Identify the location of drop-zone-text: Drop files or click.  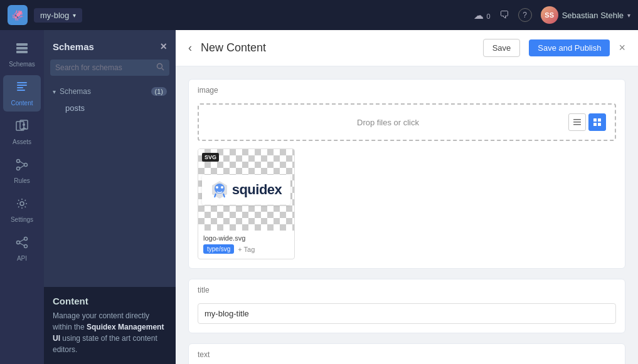
(388, 123).